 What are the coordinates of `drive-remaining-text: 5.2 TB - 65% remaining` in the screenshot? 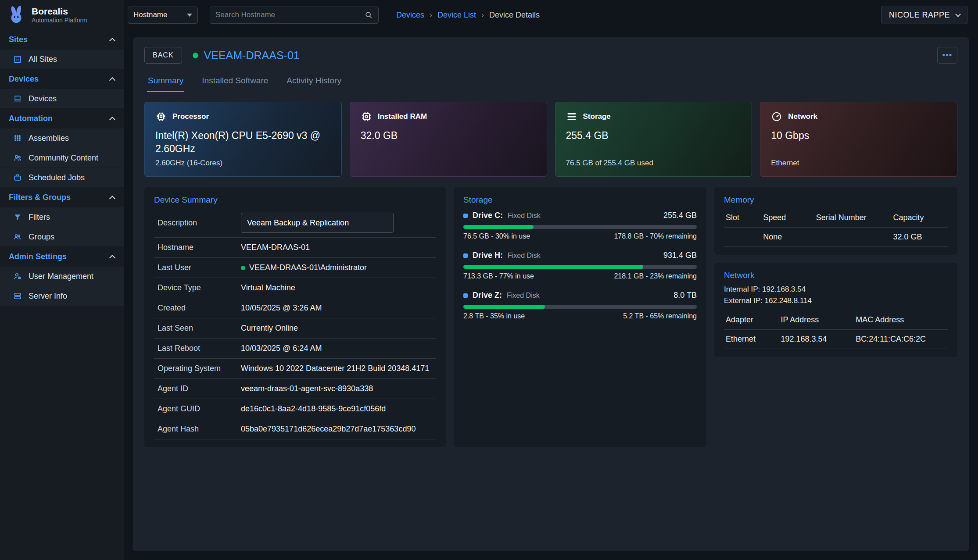 It's located at (660, 316).